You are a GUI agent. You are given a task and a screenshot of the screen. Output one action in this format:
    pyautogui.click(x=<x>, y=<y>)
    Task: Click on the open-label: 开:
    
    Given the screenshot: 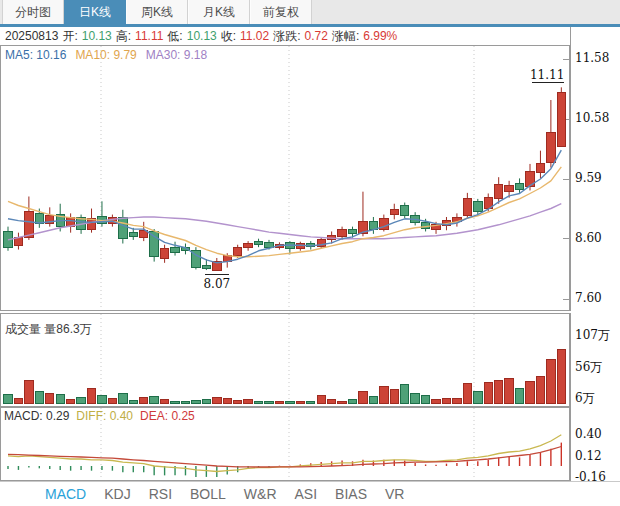 What is the action you would take?
    pyautogui.click(x=70, y=36)
    